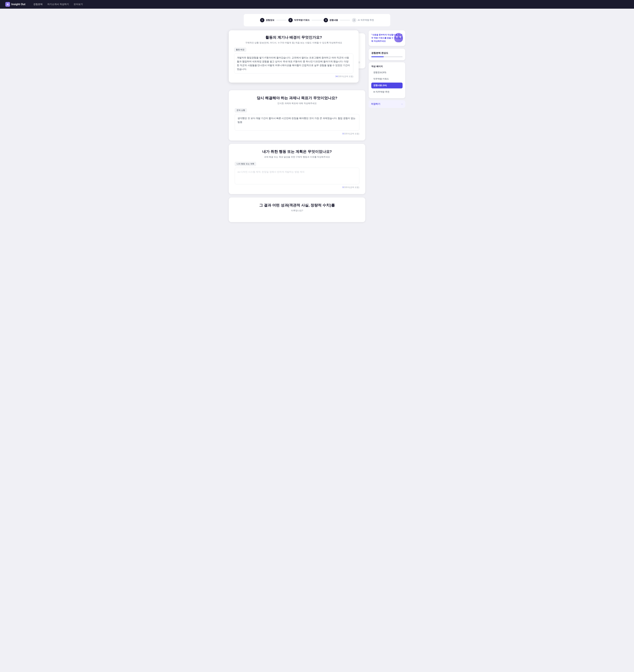  I want to click on sidebar-item-ai-recommendation: AI 직무역량 추천, so click(387, 92).